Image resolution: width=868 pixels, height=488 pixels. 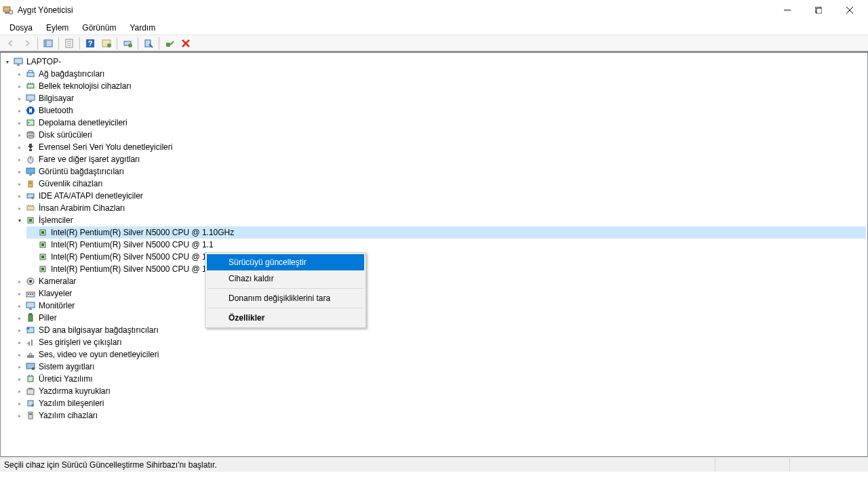 What do you see at coordinates (434, 62) in the screenshot?
I see `tree-root: LAPTOP-` at bounding box center [434, 62].